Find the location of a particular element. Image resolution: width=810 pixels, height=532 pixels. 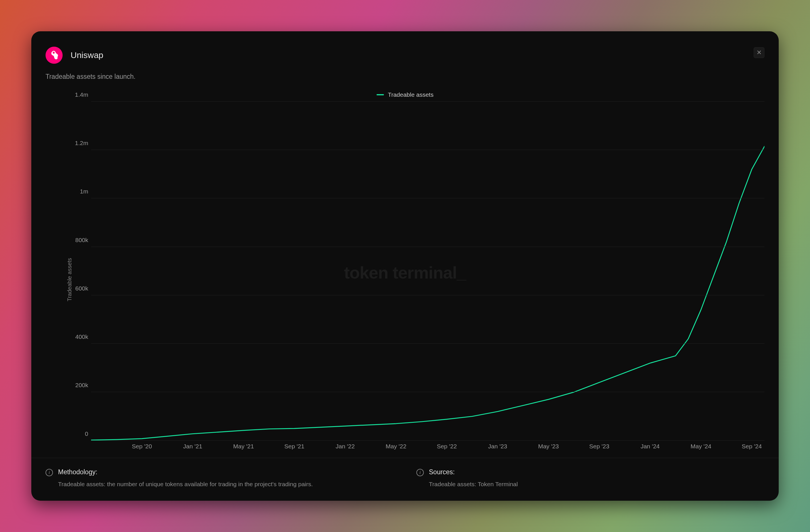

card-footer: i Methodology: Tradeable assets: the num… is located at coordinates (405, 479).